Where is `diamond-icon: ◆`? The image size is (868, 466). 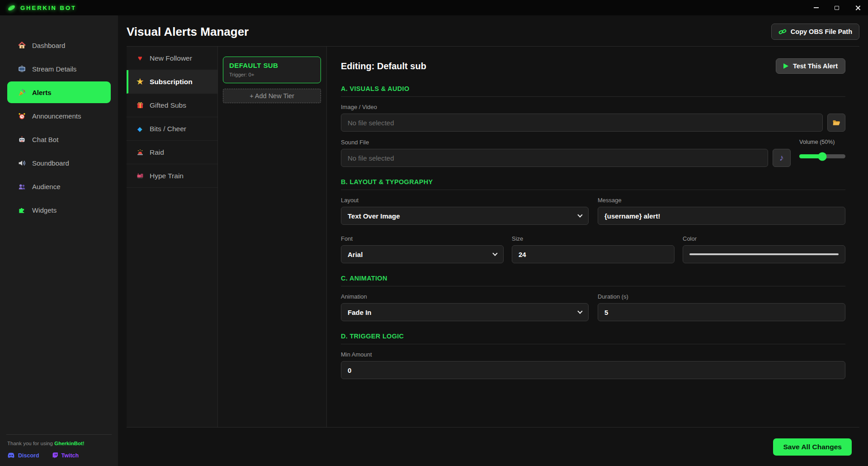 diamond-icon: ◆ is located at coordinates (140, 129).